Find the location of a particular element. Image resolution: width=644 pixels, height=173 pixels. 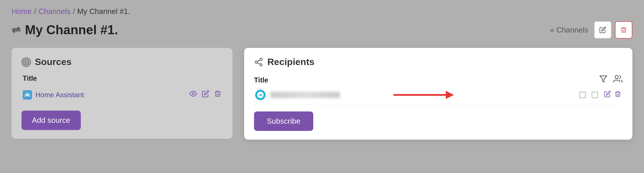

page-title-text: My Channel #1. is located at coordinates (71, 30).